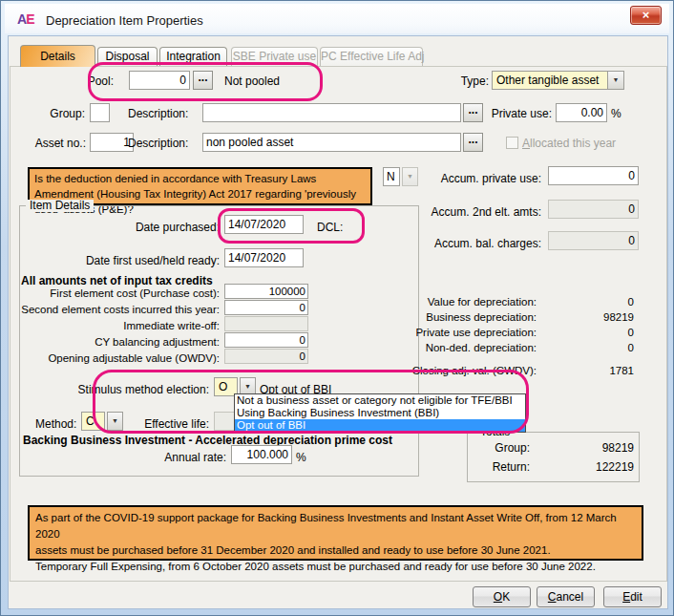  Describe the element at coordinates (632, 597) in the screenshot. I see `edit-button: Edit` at that location.